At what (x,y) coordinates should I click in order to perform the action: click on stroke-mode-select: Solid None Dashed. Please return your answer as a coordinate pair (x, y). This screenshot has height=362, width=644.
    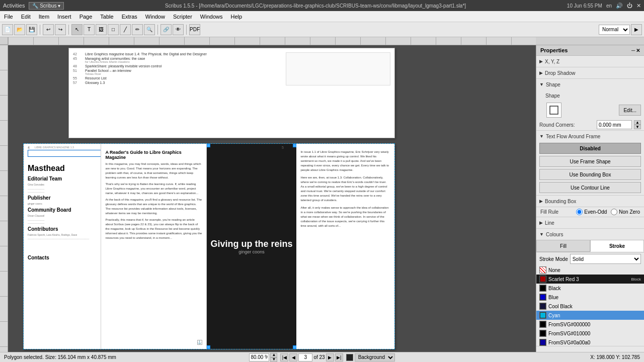
    Looking at the image, I should click on (606, 259).